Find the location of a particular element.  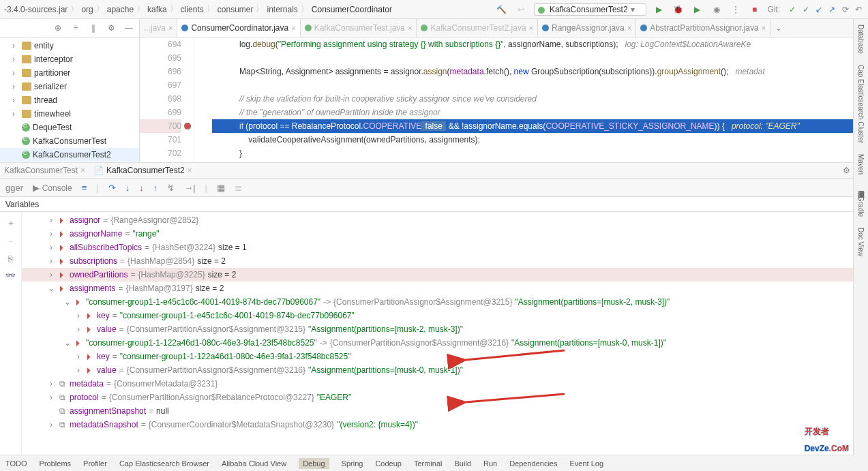

variable-row: ›⧉protocol = {ConsumerPartitionAssignor$… is located at coordinates (445, 397).